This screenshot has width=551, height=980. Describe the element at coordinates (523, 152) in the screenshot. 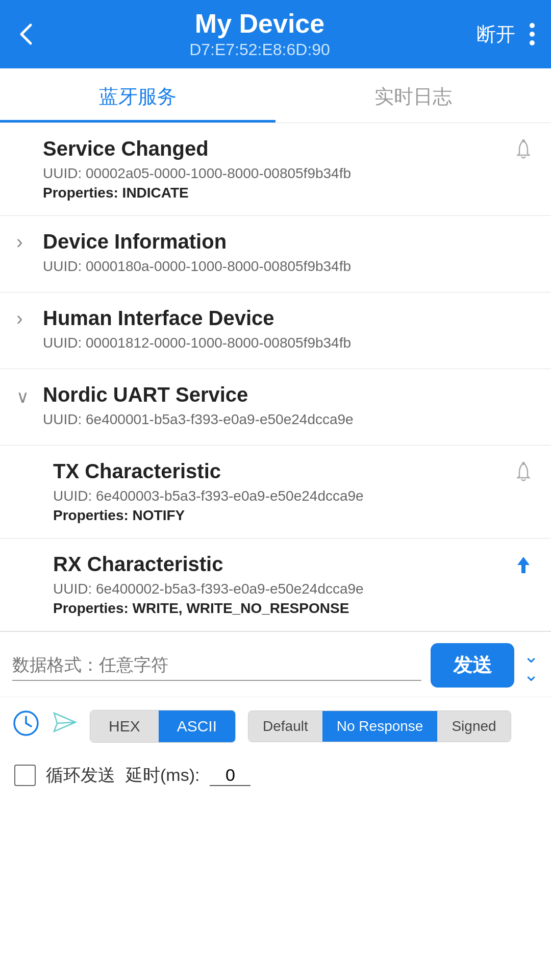

I see `bell-icon-service-changed` at that location.